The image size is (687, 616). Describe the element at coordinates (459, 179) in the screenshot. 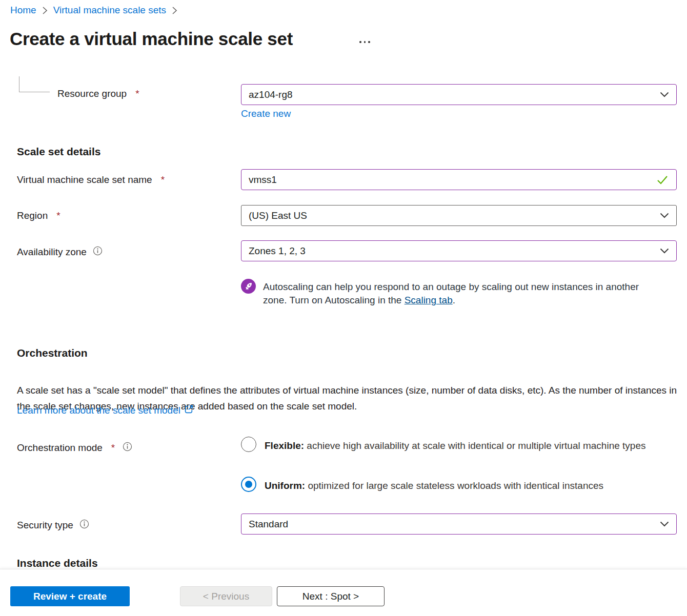

I see `vmss-name-input` at that location.